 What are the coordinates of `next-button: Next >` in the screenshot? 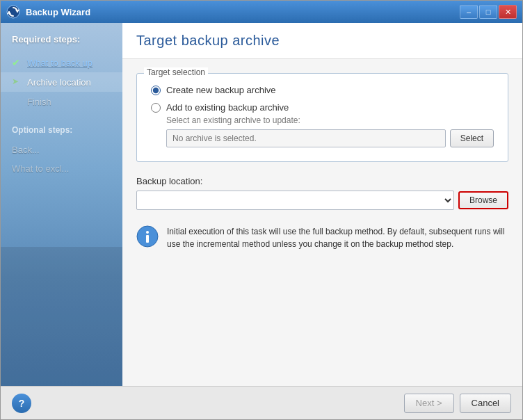 It's located at (429, 403).